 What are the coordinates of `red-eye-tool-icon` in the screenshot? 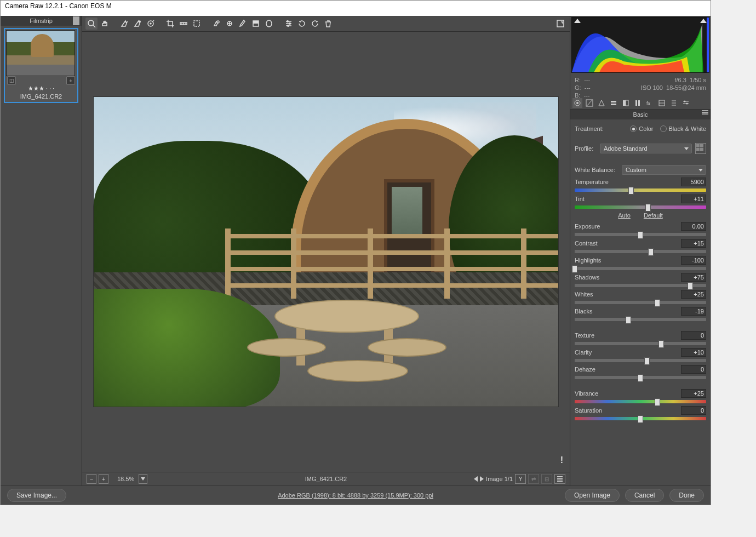 It's located at (230, 24).